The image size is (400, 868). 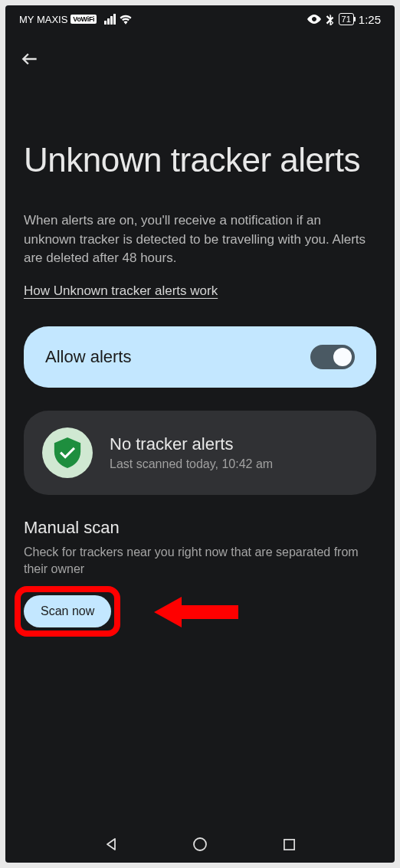 I want to click on allow-alerts-label: Allow alerts, so click(x=88, y=357).